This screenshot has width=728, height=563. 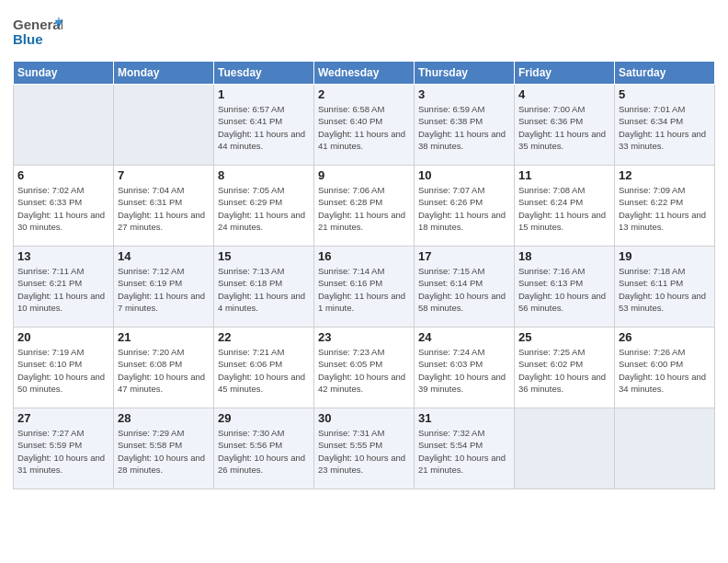 What do you see at coordinates (38, 33) in the screenshot?
I see `logo-icon: General Blue` at bounding box center [38, 33].